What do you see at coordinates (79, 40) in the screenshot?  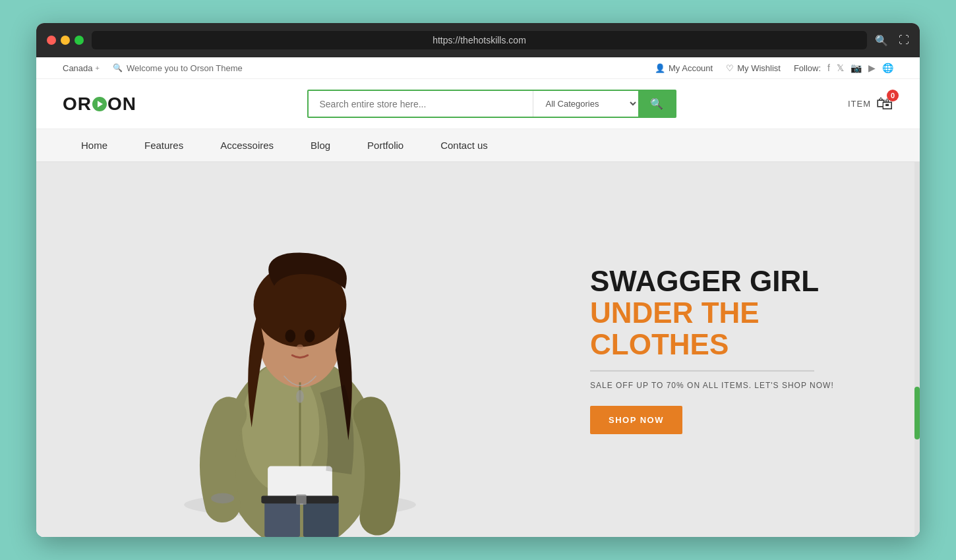 I see `maximize-button` at bounding box center [79, 40].